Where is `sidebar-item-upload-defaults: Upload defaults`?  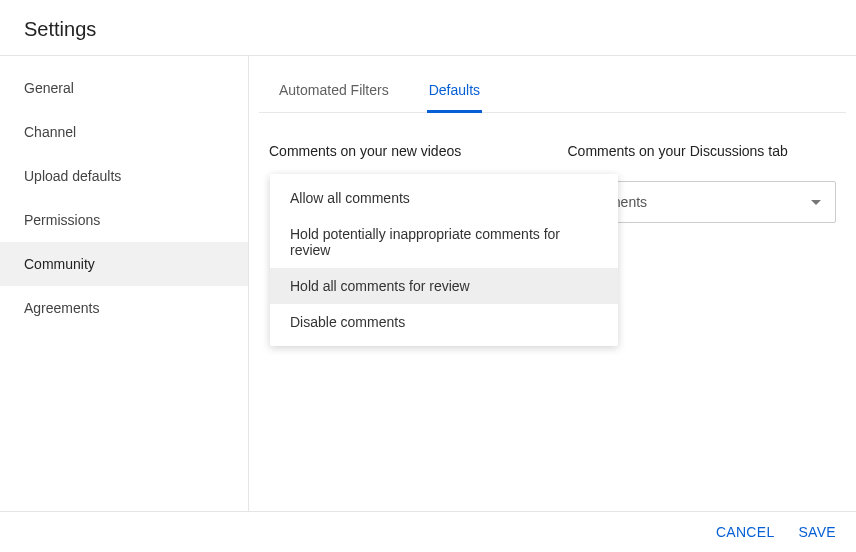
sidebar-item-upload-defaults: Upload defaults is located at coordinates (124, 176).